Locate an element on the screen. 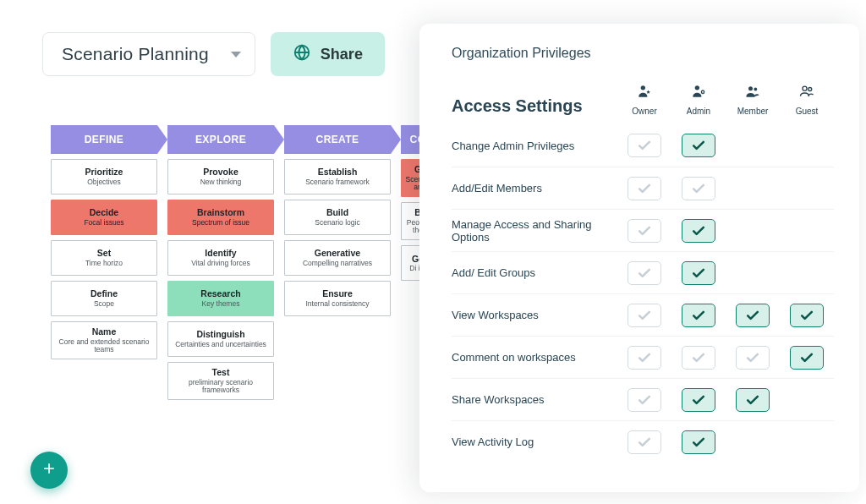 Image resolution: width=866 pixels, height=504 pixels. column-header-label: DEFINE is located at coordinates (104, 140).